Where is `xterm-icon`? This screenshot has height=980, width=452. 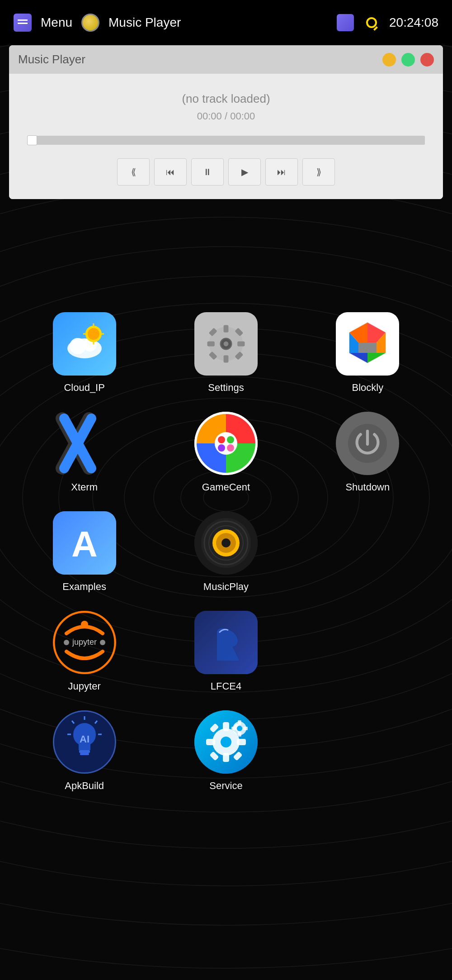
xterm-icon is located at coordinates (85, 443).